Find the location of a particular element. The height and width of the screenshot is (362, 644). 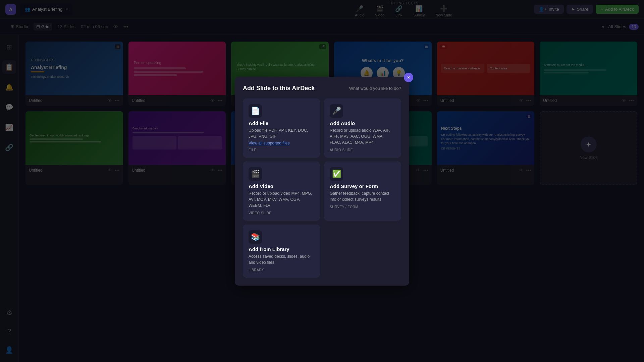

video-option-desc: Record or upload video MP4, MPG, AVI, MO… is located at coordinates (281, 199).